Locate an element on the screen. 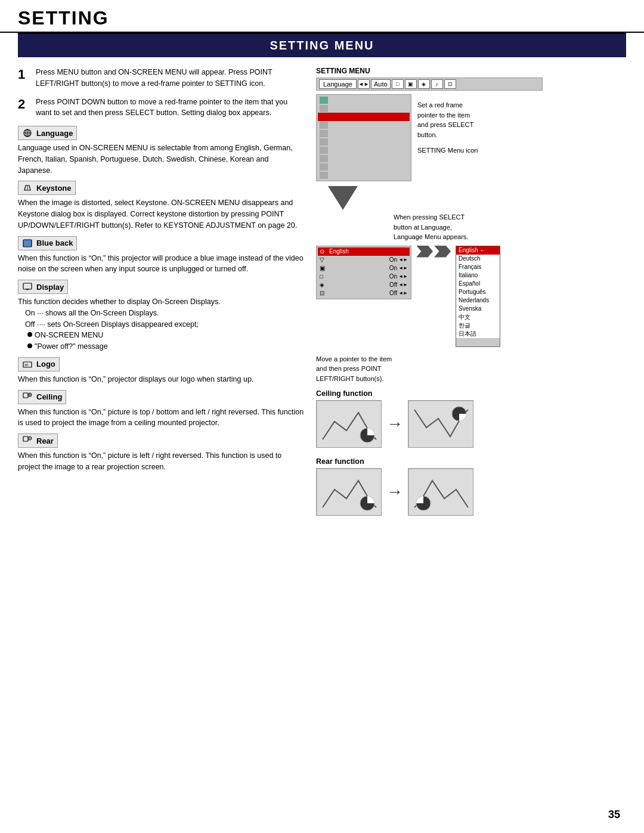 The width and height of the screenshot is (644, 833). feature-logo-header: 30 Logo is located at coordinates (39, 364).